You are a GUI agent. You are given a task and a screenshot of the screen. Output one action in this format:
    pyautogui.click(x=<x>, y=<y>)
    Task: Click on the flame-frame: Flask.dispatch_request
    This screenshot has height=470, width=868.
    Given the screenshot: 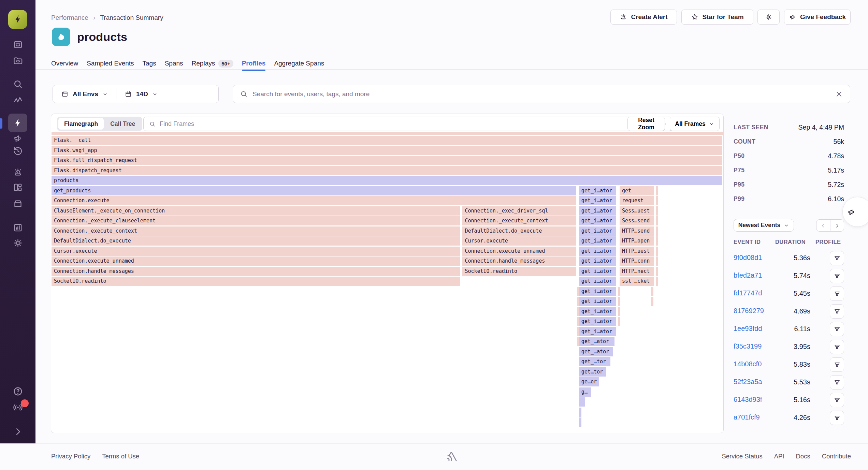 What is the action you would take?
    pyautogui.click(x=387, y=171)
    